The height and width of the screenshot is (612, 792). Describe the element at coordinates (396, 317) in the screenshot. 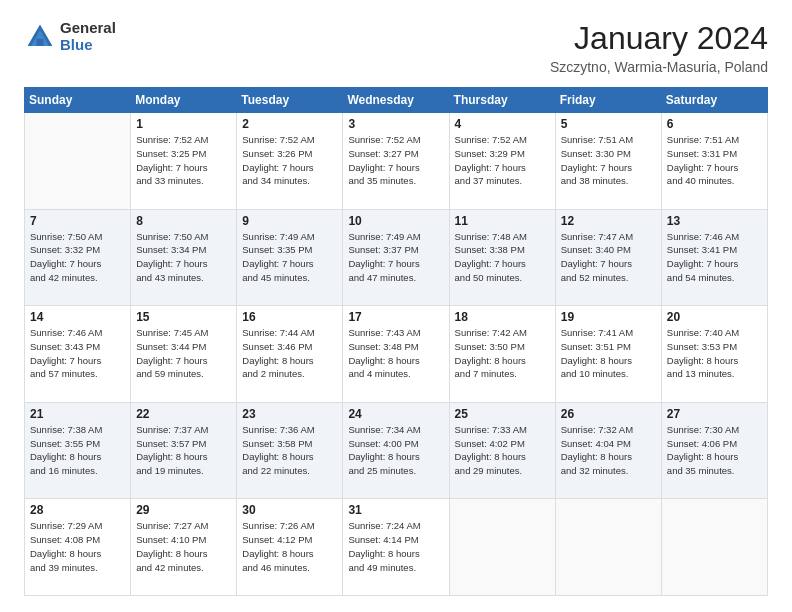

I see `day-number: 17` at that location.